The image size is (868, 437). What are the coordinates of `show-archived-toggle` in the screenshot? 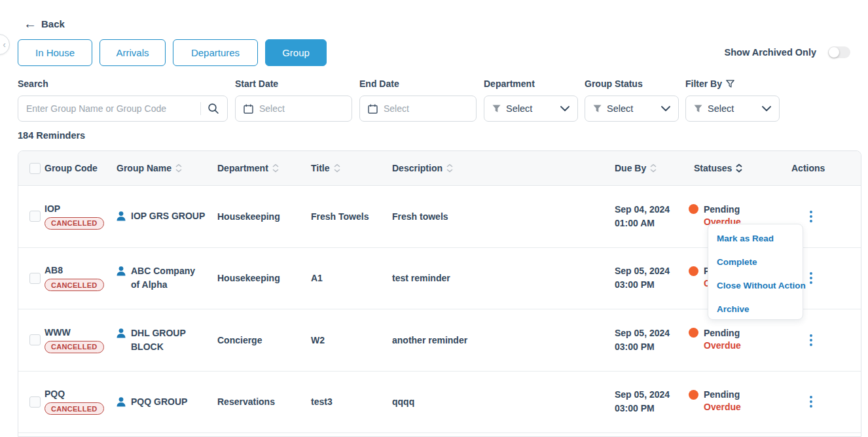 It's located at (839, 52).